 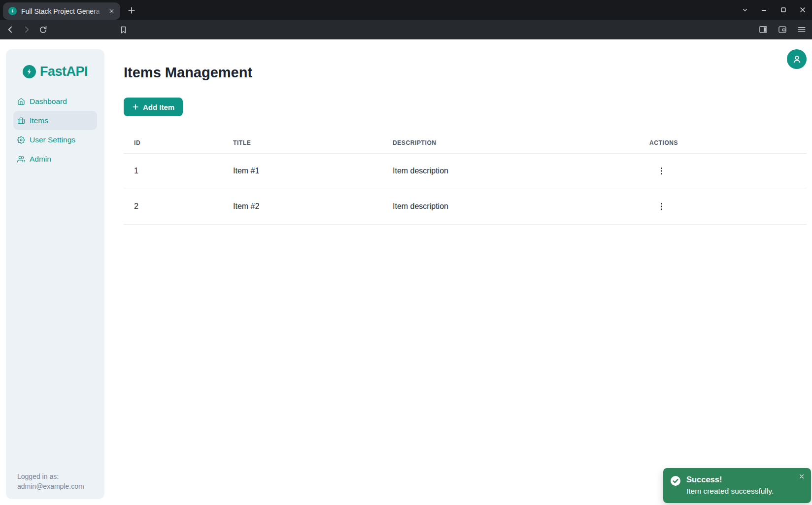 What do you see at coordinates (30, 72) in the screenshot?
I see `fastapi-logo-icon` at bounding box center [30, 72].